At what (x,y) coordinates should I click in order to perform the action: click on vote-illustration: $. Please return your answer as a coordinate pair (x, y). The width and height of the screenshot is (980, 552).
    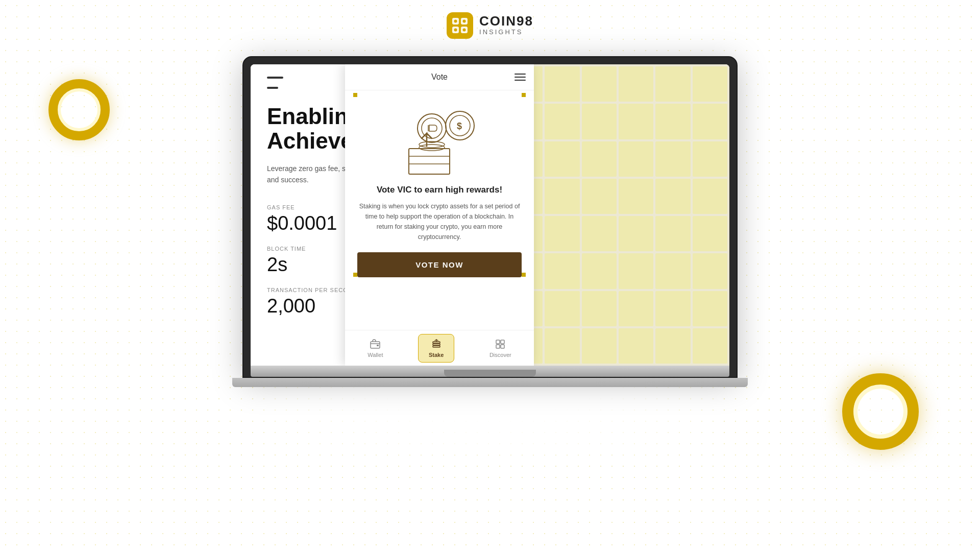
    Looking at the image, I should click on (439, 138).